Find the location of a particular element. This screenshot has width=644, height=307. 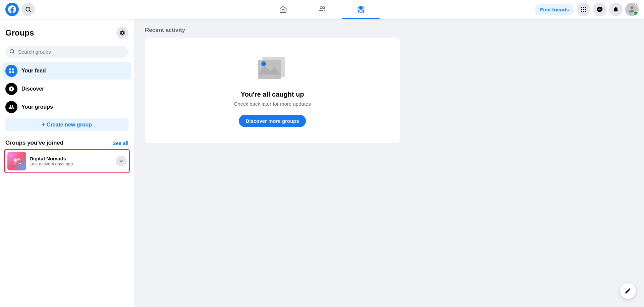

user-avatar is located at coordinates (632, 9).